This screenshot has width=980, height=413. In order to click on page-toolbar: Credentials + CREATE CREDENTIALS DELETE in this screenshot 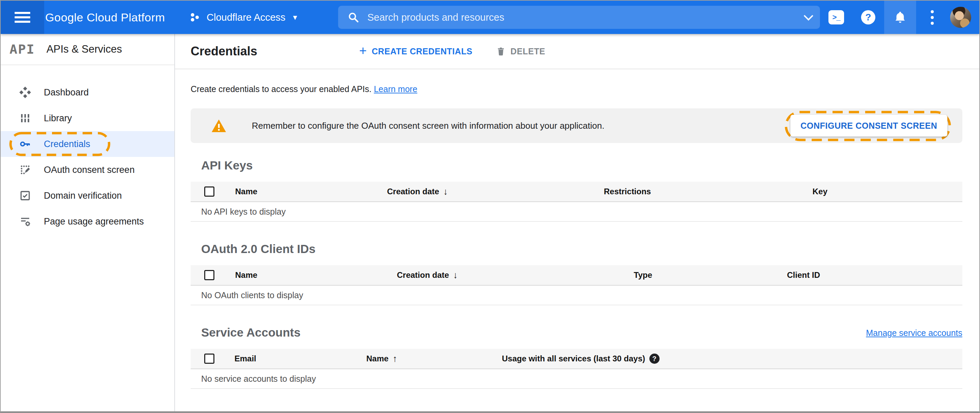, I will do `click(577, 52)`.